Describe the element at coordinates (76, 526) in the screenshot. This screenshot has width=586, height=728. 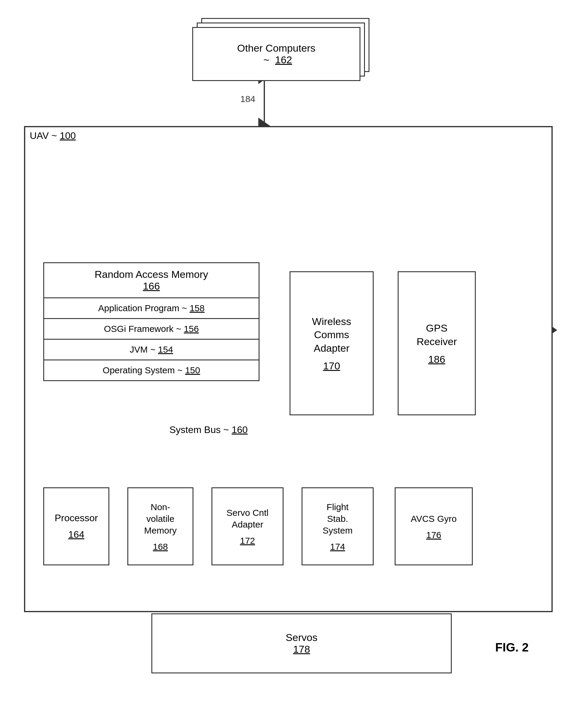
I see `processor-box: Processor 164` at that location.